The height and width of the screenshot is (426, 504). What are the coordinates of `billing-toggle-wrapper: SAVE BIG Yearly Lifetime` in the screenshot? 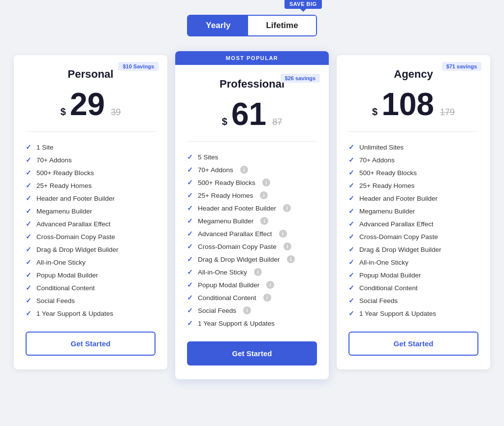 It's located at (252, 26).